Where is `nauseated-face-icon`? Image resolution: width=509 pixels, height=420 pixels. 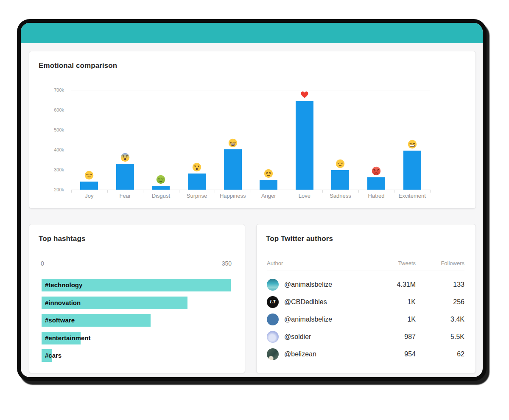
nauseated-face-icon is located at coordinates (161, 179).